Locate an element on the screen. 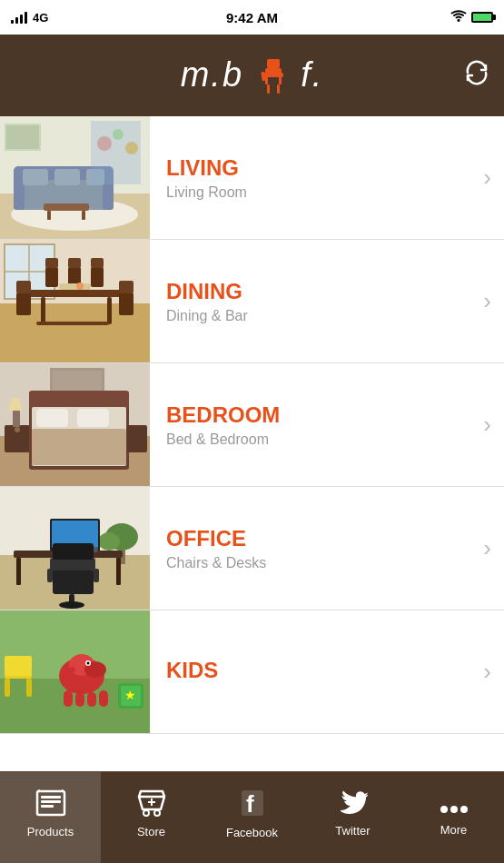 The image size is (504, 863). tab-facebook: f Facebook is located at coordinates (252, 818).